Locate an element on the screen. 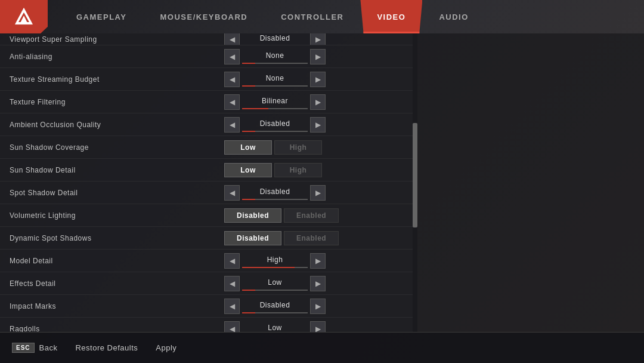  row-spot-shadow-detail: Spot Shadow Detail ◀ Disabled ▶ is located at coordinates (209, 193).